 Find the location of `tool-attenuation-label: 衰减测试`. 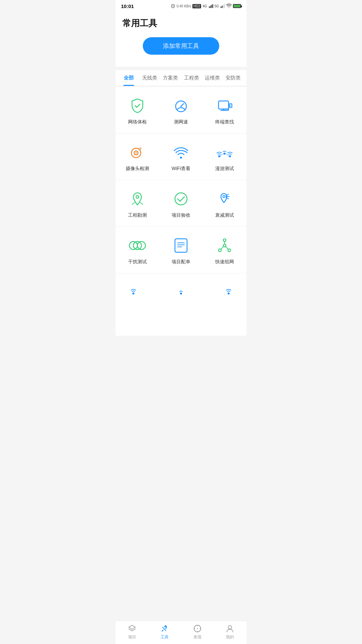

tool-attenuation-label: 衰减测试 is located at coordinates (225, 215).